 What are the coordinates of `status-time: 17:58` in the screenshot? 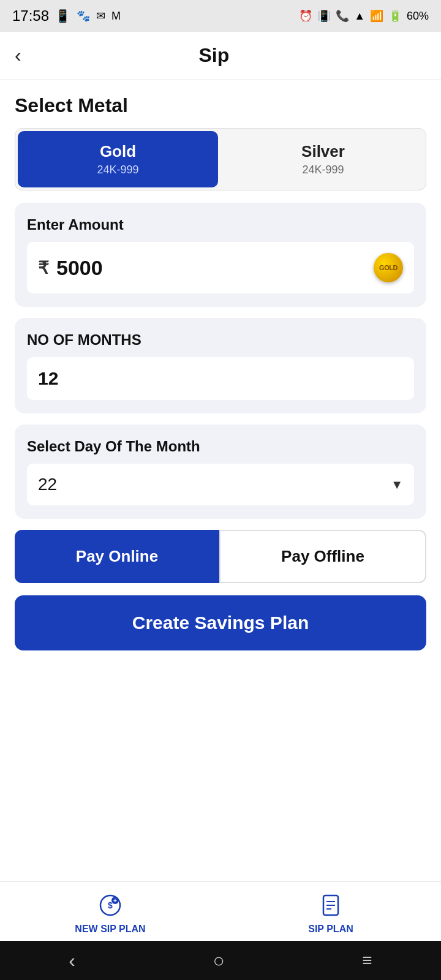 It's located at (31, 16).